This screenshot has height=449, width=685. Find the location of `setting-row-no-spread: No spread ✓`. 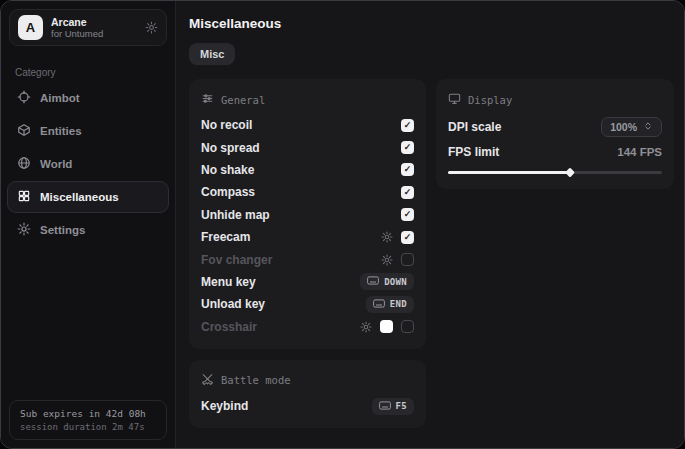

setting-row-no-spread: No spread ✓ is located at coordinates (308, 147).